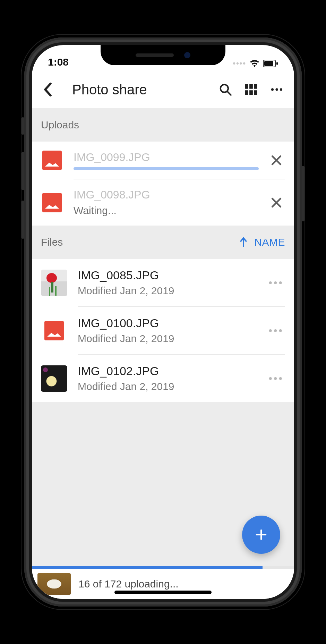  What do you see at coordinates (187, 55) in the screenshot?
I see `front-camera` at bounding box center [187, 55].